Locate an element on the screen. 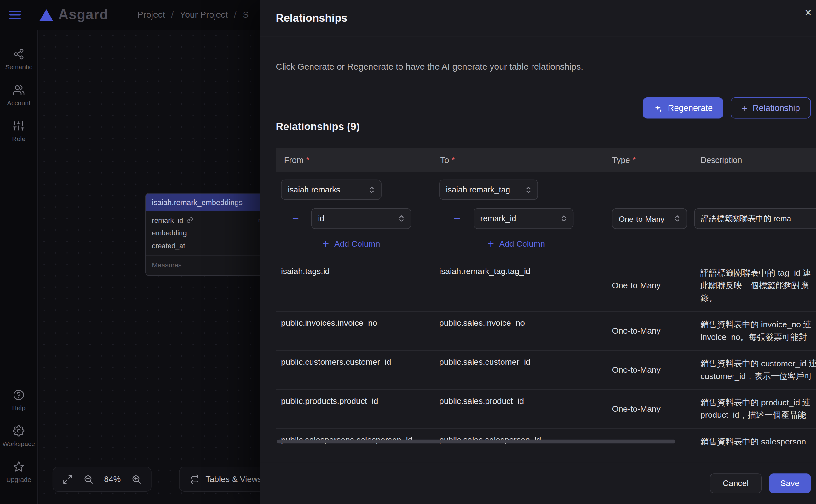 This screenshot has width=816, height=504. row-to: public.sales.product_id is located at coordinates (518, 409).